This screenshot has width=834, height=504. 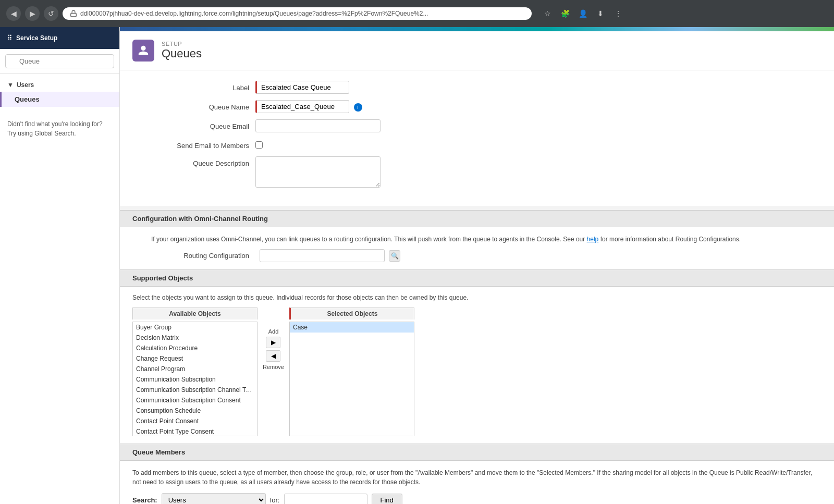 What do you see at coordinates (477, 106) in the screenshot?
I see `queue-name-row: Queue Name i` at bounding box center [477, 106].